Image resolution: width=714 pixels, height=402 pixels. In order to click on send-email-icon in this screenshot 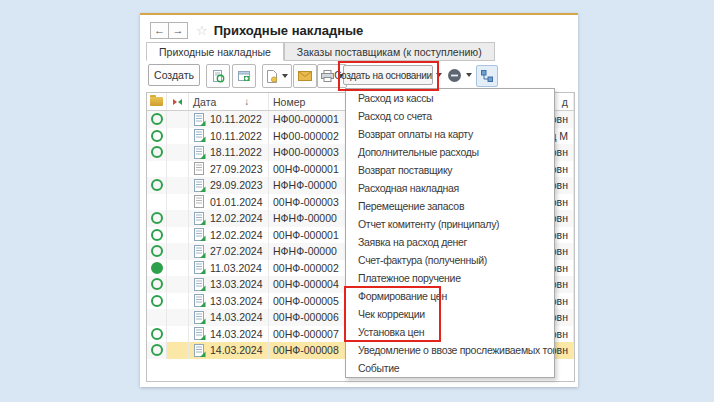, I will do `click(305, 76)`.